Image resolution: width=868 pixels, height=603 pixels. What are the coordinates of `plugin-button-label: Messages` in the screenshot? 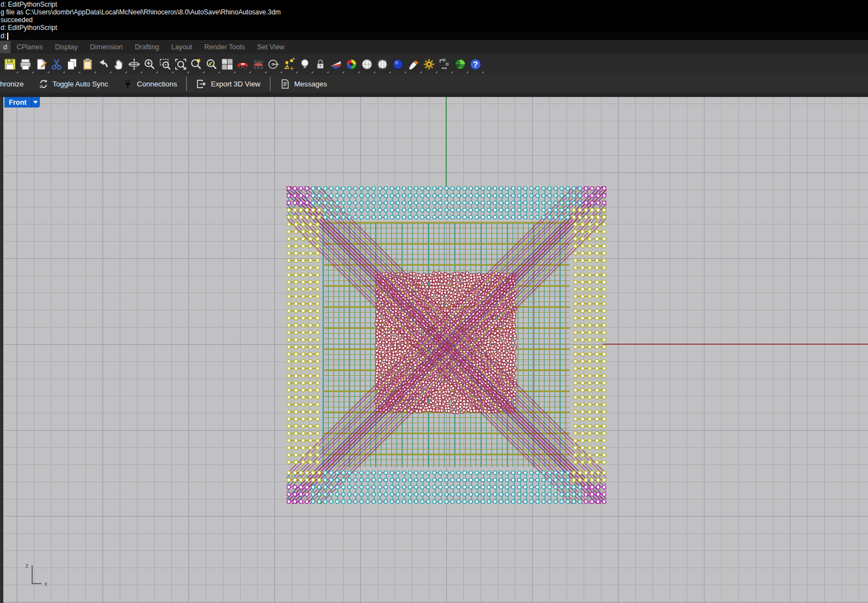 It's located at (310, 84).